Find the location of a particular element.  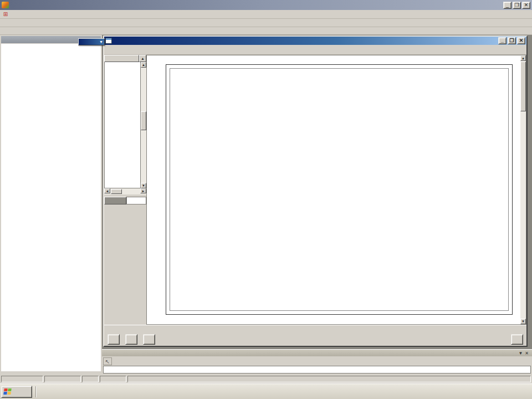

command-input is located at coordinates (317, 370).